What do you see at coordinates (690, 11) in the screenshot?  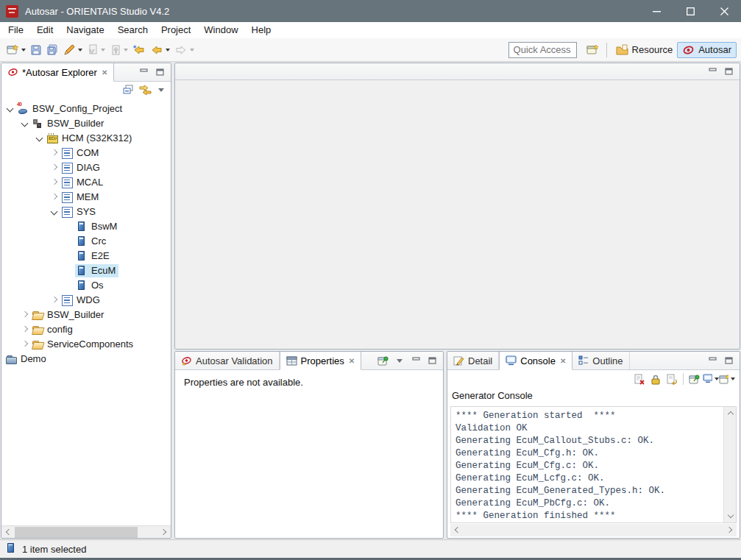 I see `maximize-button` at bounding box center [690, 11].